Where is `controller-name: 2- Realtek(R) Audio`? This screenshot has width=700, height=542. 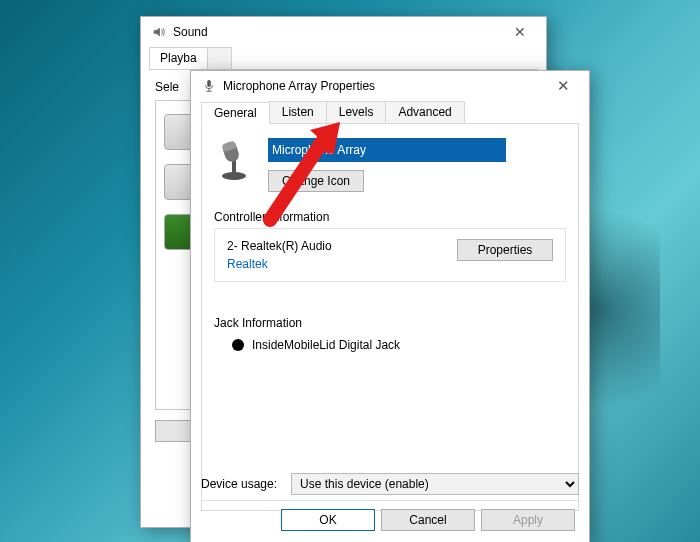 controller-name: 2- Realtek(R) Audio is located at coordinates (280, 246).